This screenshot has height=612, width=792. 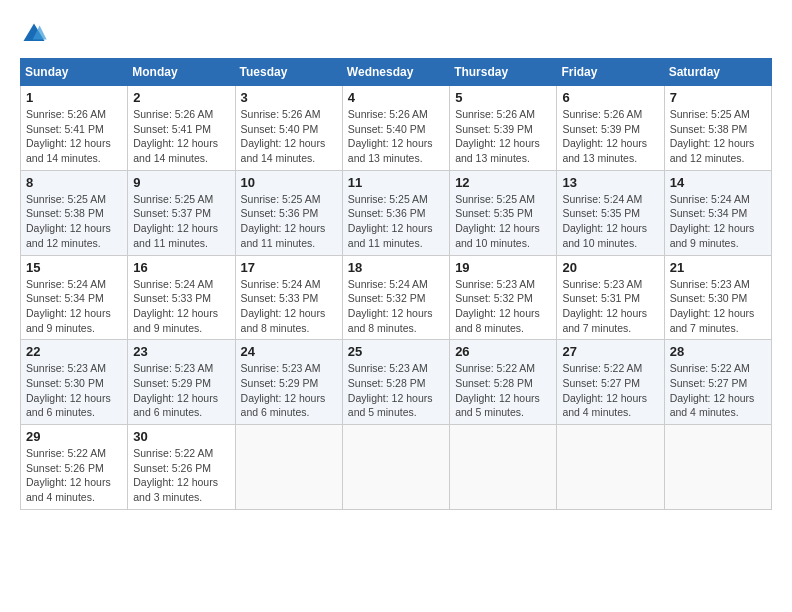 I want to click on day-number: 4, so click(x=396, y=98).